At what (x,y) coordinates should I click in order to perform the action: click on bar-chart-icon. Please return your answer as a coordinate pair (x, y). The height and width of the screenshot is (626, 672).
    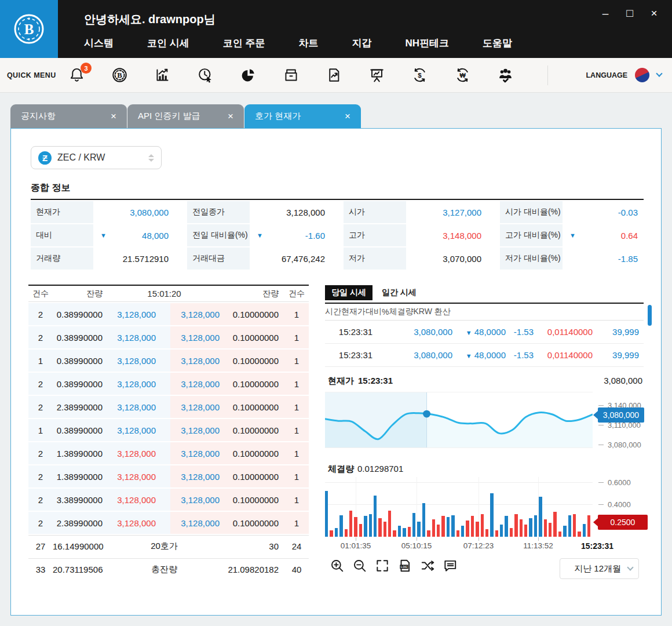
    Looking at the image, I should click on (162, 75).